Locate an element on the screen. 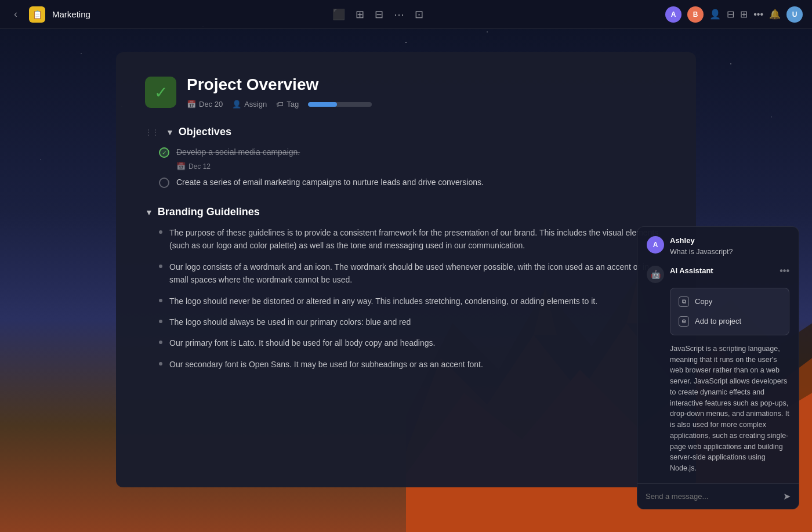 Image resolution: width=812 pixels, height=532 pixels. progress-bar-fill is located at coordinates (322, 104).